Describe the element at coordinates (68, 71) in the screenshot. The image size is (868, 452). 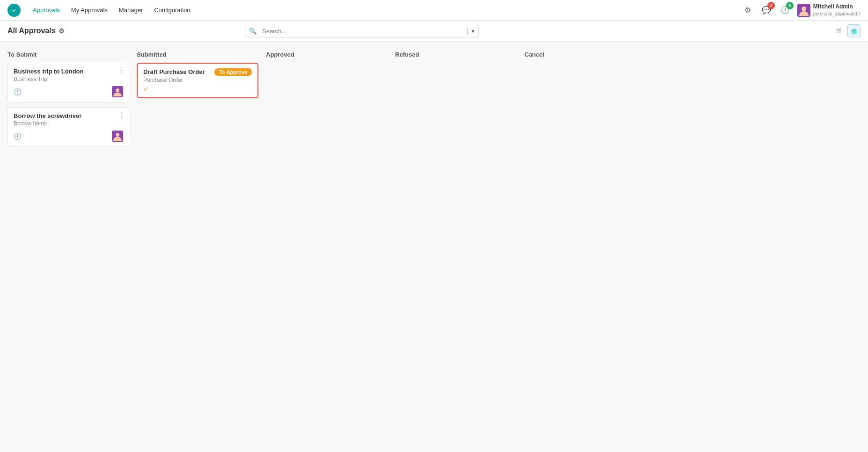
I see `card-title: Business trip to London` at that location.